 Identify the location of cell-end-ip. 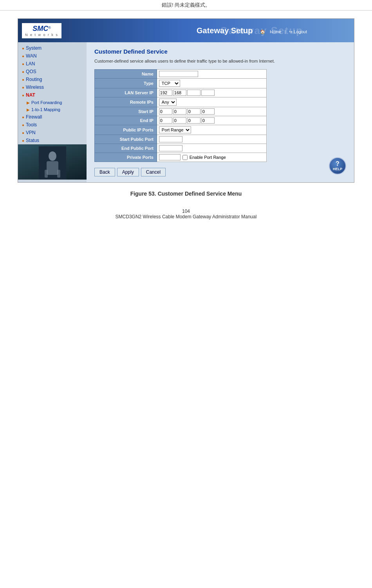
(211, 120).